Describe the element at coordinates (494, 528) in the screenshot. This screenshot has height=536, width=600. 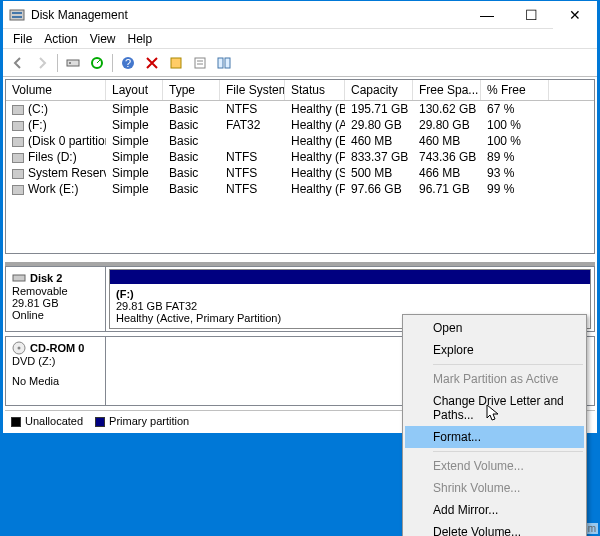
I see `ctx-delete: Delete Volume...` at that location.